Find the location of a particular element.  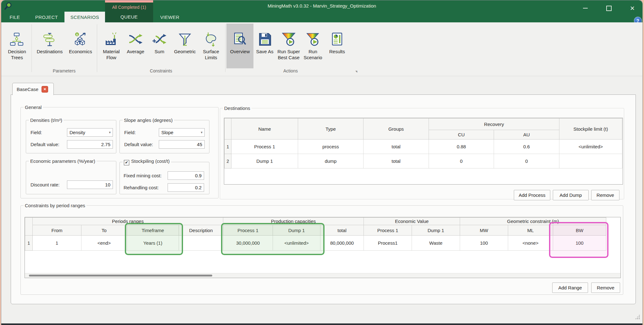

ribbon-group-label-parameters: Parameters is located at coordinates (64, 71).